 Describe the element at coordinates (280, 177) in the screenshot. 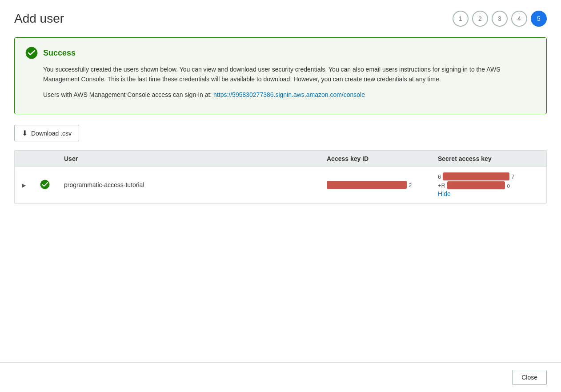

I see `users-table-container: User Access key ID Secret access key ▶` at that location.